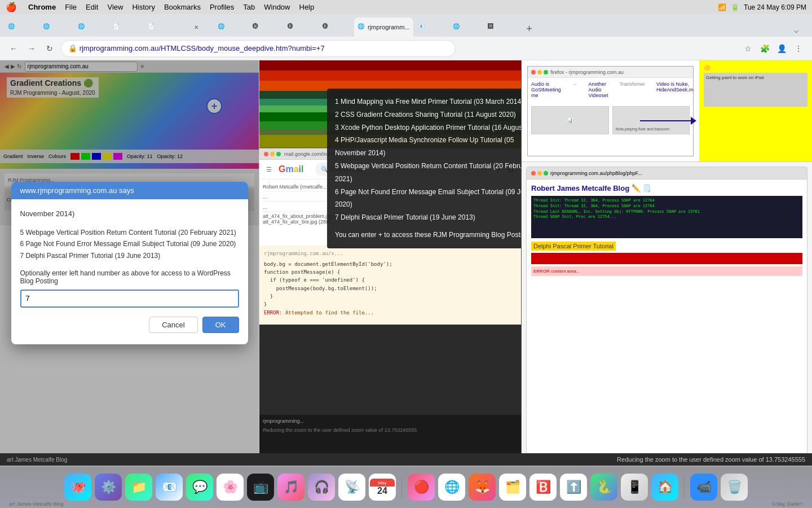  Describe the element at coordinates (775, 7) in the screenshot. I see `clock: Tue 24 May 6:09 PM` at that location.